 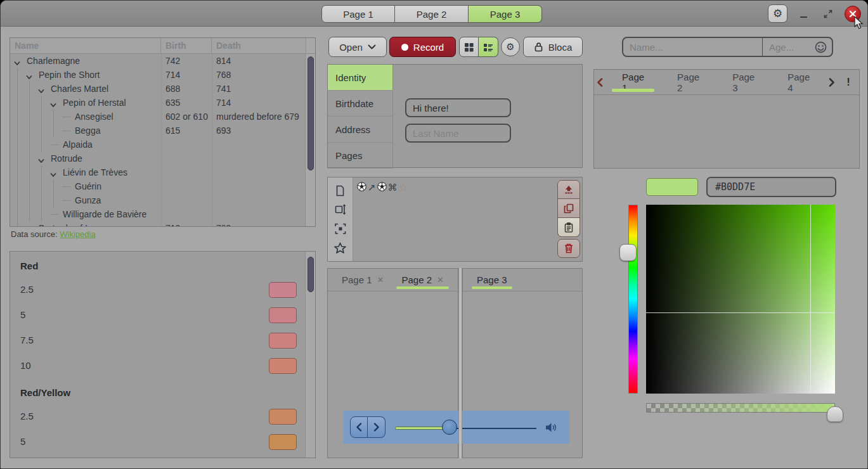 I want to click on scale-item-red-yellow-7-5: 7.5, so click(x=157, y=456).